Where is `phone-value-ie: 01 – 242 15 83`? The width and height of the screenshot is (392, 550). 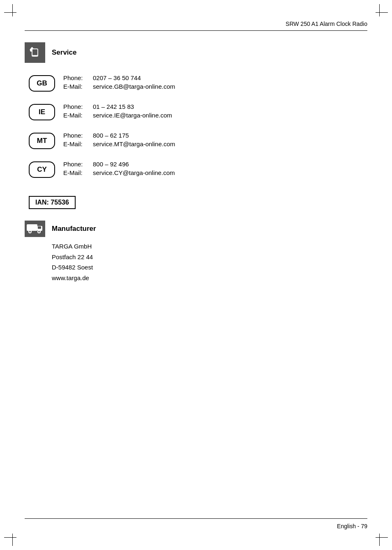
phone-value-ie: 01 – 242 15 83 is located at coordinates (113, 107).